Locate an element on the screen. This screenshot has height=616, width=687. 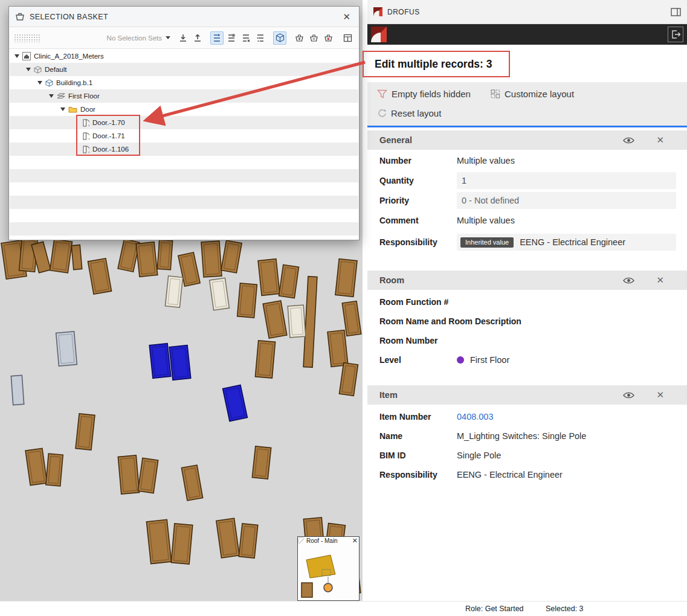
drofus-logo-icon is located at coordinates (379, 34).